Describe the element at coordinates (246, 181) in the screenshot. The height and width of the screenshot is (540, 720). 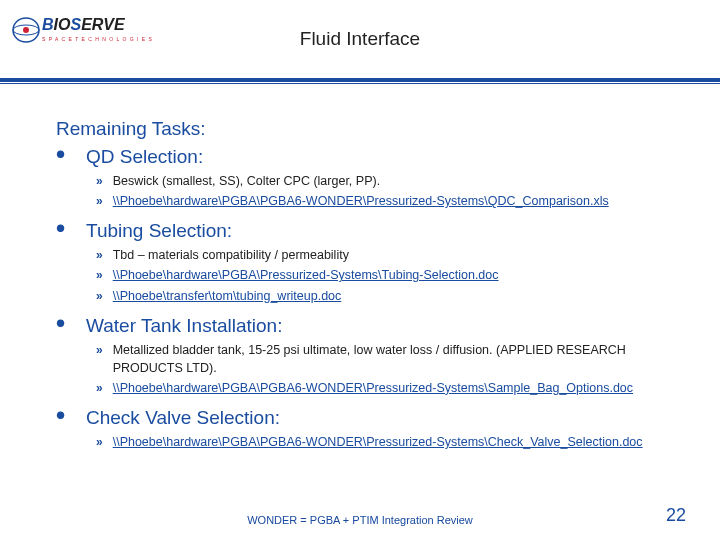
I see `sub-text: Beswick (smallest, SS), Colter CPC (larg…` at that location.